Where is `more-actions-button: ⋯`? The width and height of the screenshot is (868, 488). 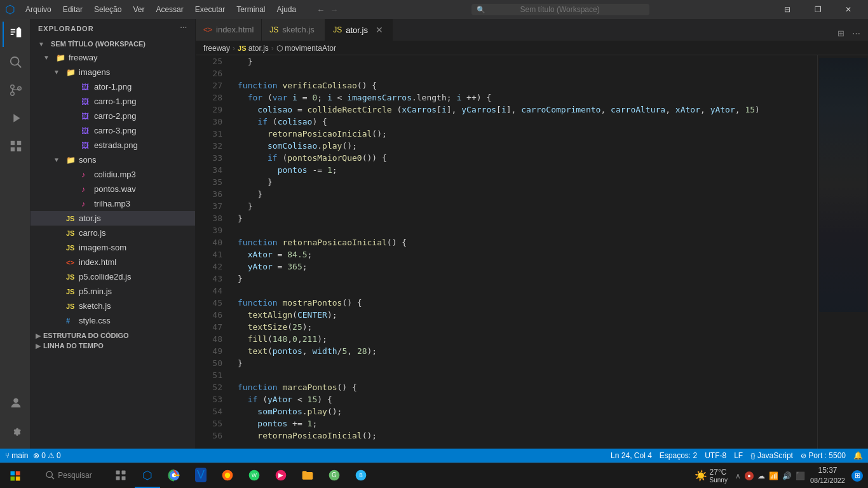 more-actions-button: ⋯ is located at coordinates (857, 33).